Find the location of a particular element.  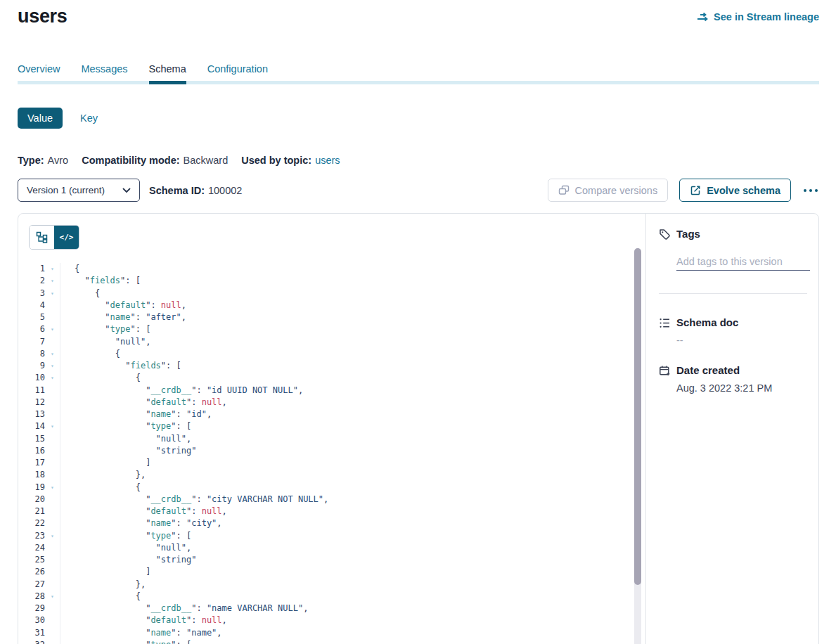

line-number: 6 is located at coordinates (32, 329).